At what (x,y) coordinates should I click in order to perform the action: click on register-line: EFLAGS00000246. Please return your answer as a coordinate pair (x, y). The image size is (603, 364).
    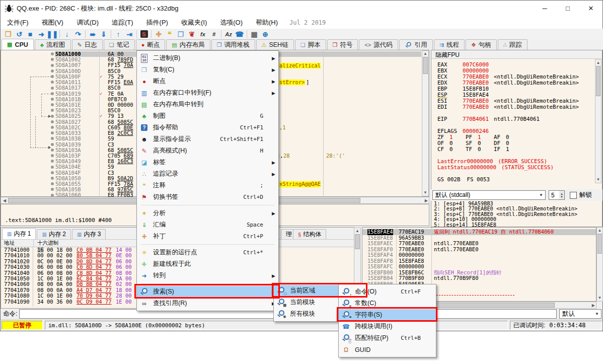
    Looking at the image, I should click on (516, 131).